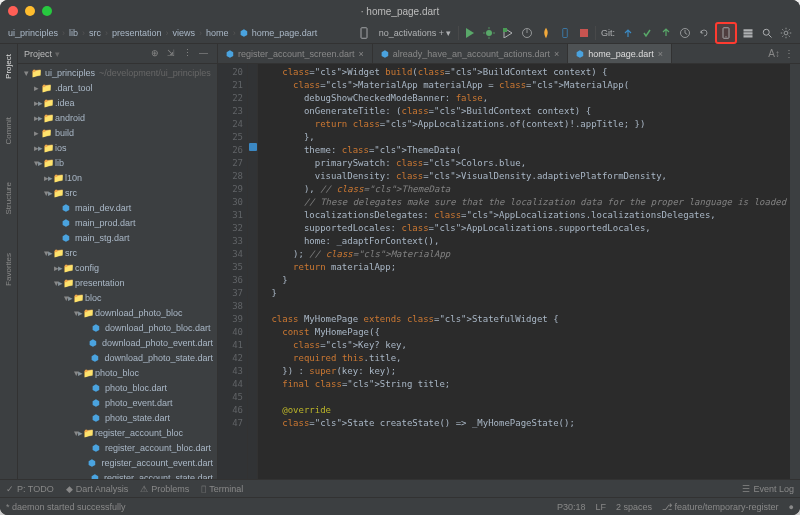 Image resolution: width=800 pixels, height=515 pixels. What do you see at coordinates (296, 54) in the screenshot?
I see `editor-tab: ⬢ register_account_screen.dart ×` at bounding box center [296, 54].